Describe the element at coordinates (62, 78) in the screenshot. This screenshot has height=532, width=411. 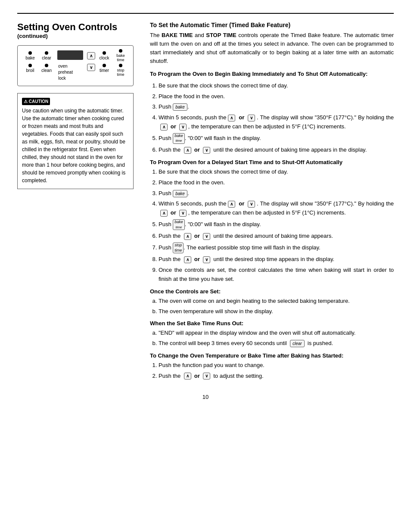
I see `lock-item: lock` at that location.